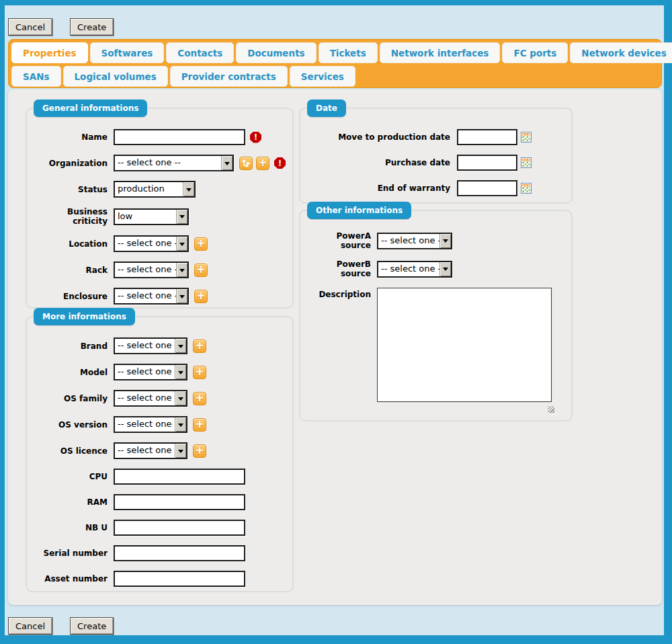 This screenshot has height=644, width=672. Describe the element at coordinates (200, 346) in the screenshot. I see `brand-add-button: +` at that location.